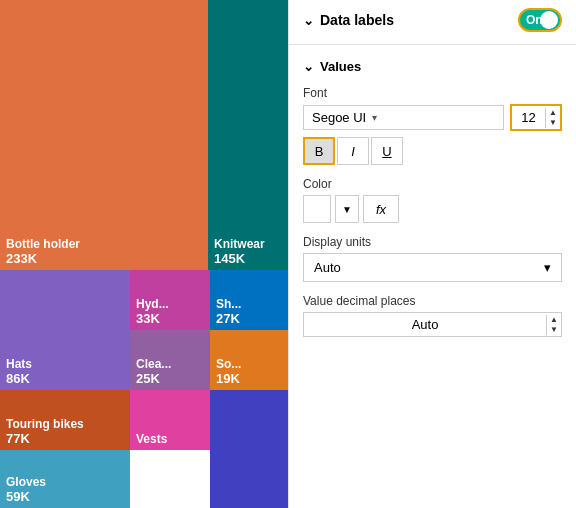  I want to click on font-size-spinners: ▲ ▼, so click(552, 118).